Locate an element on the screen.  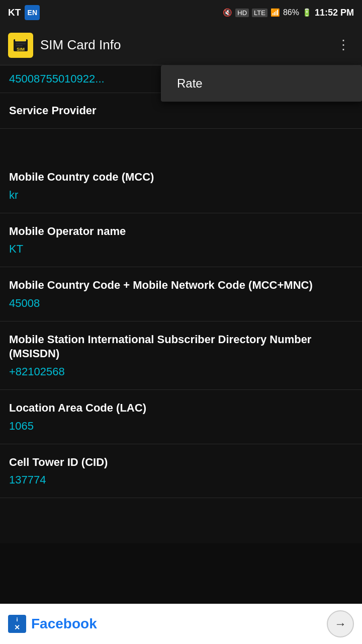
app-title: SIM Card Info is located at coordinates (80, 45).